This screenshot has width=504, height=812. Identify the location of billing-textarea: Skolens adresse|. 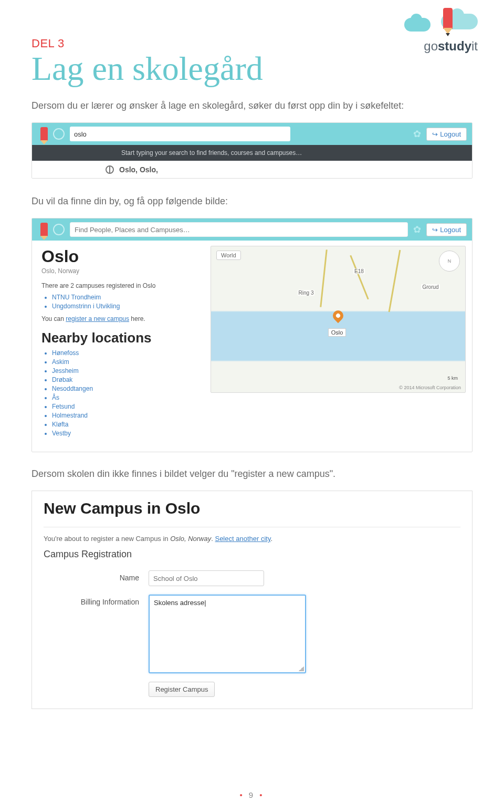
(227, 634).